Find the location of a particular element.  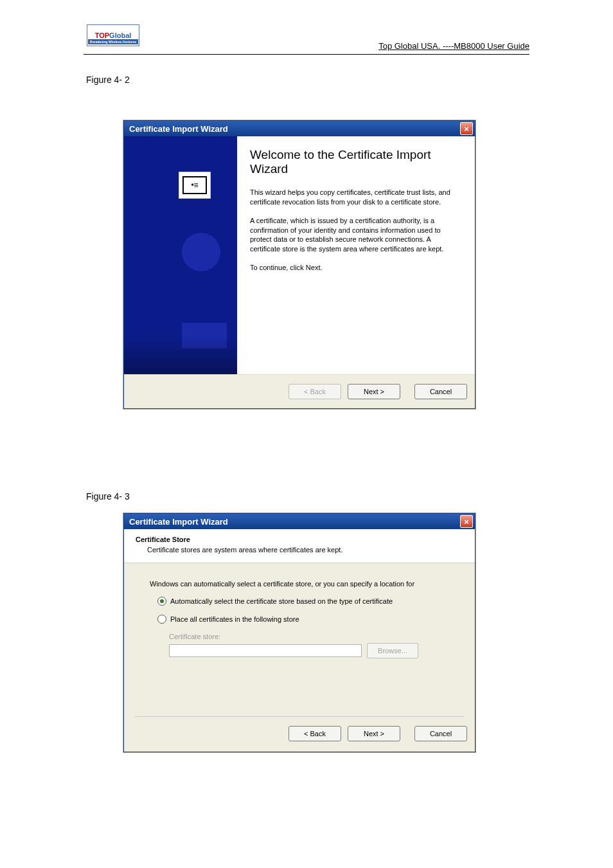

welcome-p1: This wizard helps you copy certificates,… is located at coordinates (355, 197).